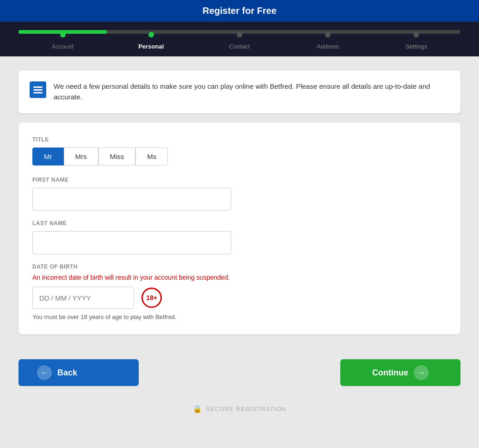 The width and height of the screenshot is (479, 448). Describe the element at coordinates (240, 409) in the screenshot. I see `secure-registration: 🔒 SECURE REGISTRATION` at that location.